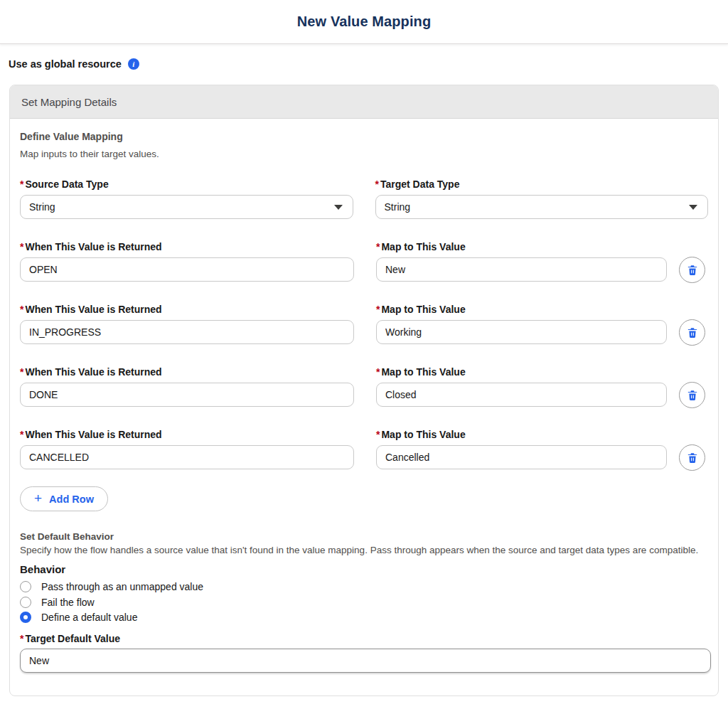  Describe the element at coordinates (364, 587) in the screenshot. I see `radio-pass-through: Pass through as an unmapped value` at that location.